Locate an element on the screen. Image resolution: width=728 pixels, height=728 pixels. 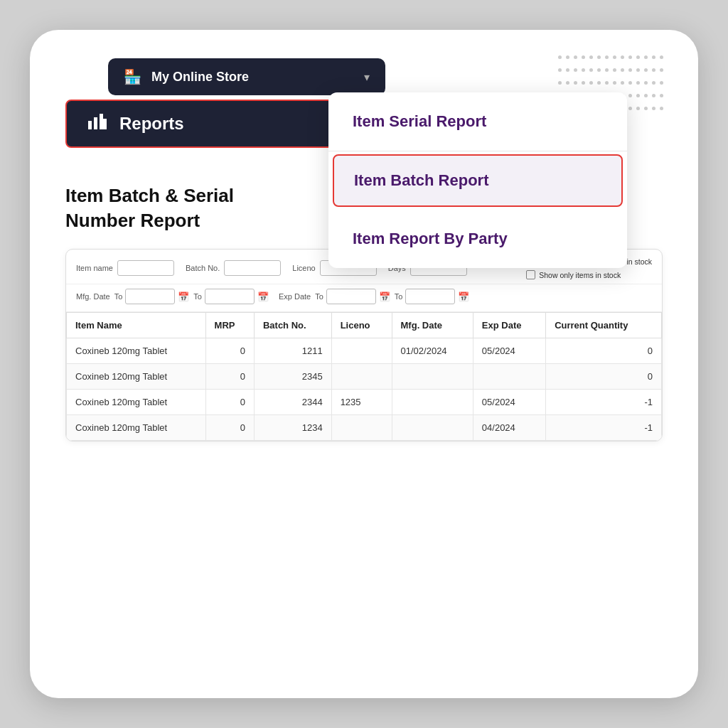
exp-date-group: Exp Date To 📅 To 📅 is located at coordinates (374, 296).